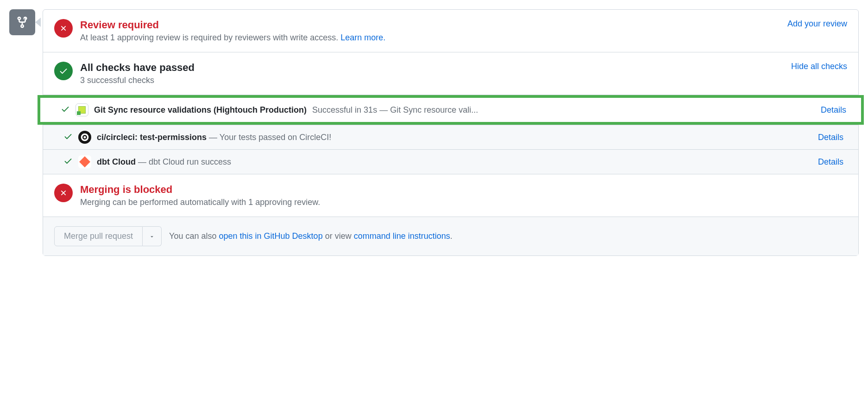  Describe the element at coordinates (451, 236) in the screenshot. I see `merge-actions-section: Merge pull request You can also open thi…` at that location.